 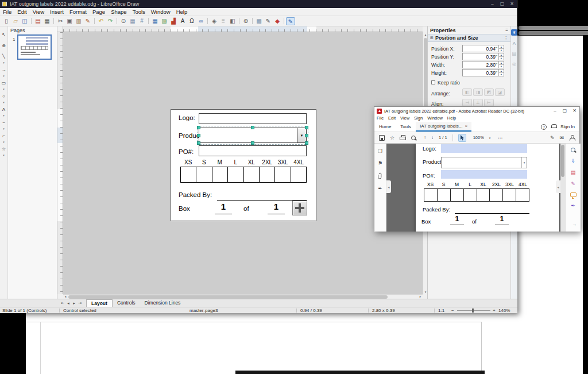 What do you see at coordinates (432, 38) in the screenshot?
I see `section-expander-icon: ⊞` at bounding box center [432, 38].